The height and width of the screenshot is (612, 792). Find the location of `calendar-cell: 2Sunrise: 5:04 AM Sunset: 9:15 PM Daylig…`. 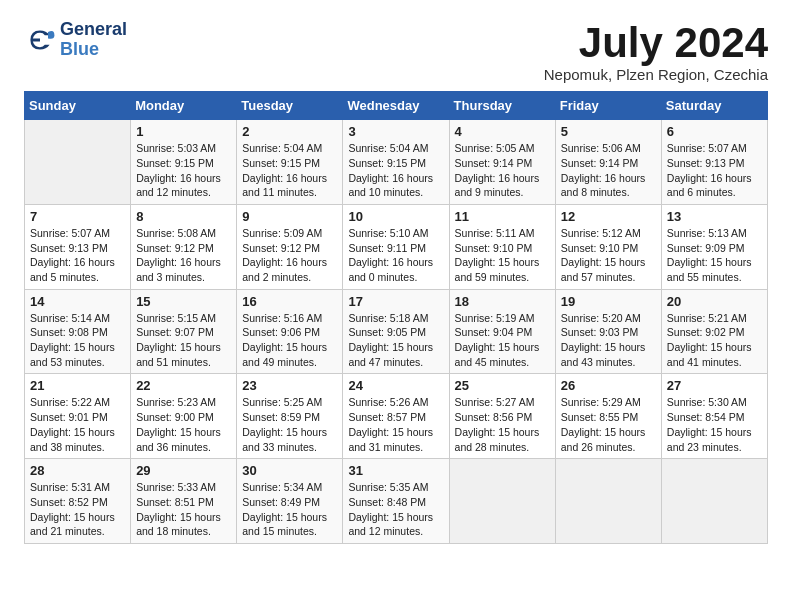

calendar-cell: 2Sunrise: 5:04 AM Sunset: 9:15 PM Daylig… is located at coordinates (290, 162).